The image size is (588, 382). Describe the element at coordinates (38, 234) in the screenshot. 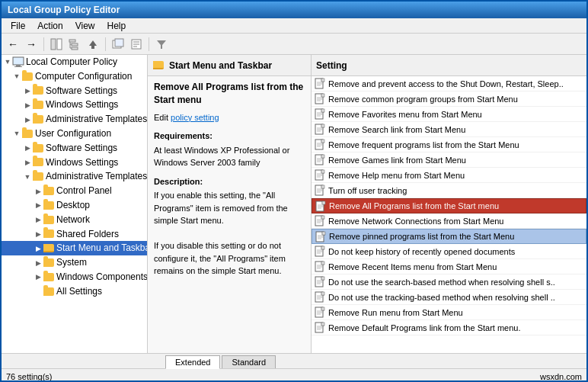

I see `toggle-shared-folders: ▶` at that location.